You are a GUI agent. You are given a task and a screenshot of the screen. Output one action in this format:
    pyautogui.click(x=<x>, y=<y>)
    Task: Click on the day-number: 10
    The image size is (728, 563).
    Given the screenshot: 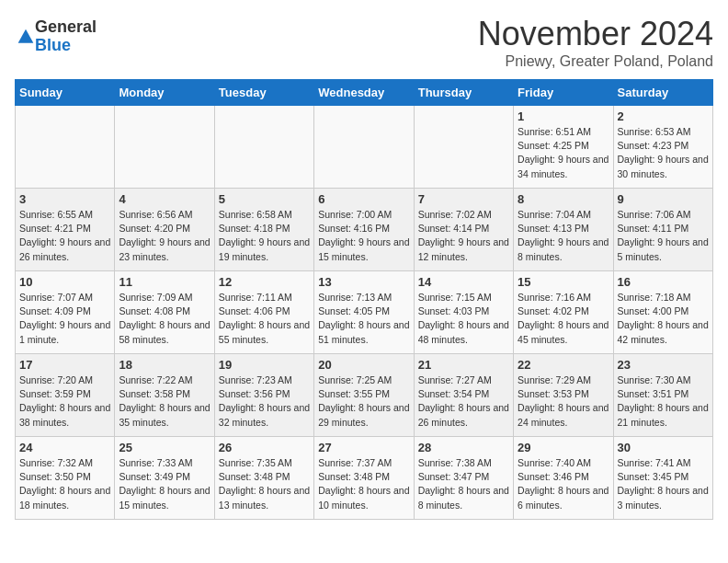 What is the action you would take?
    pyautogui.click(x=64, y=282)
    